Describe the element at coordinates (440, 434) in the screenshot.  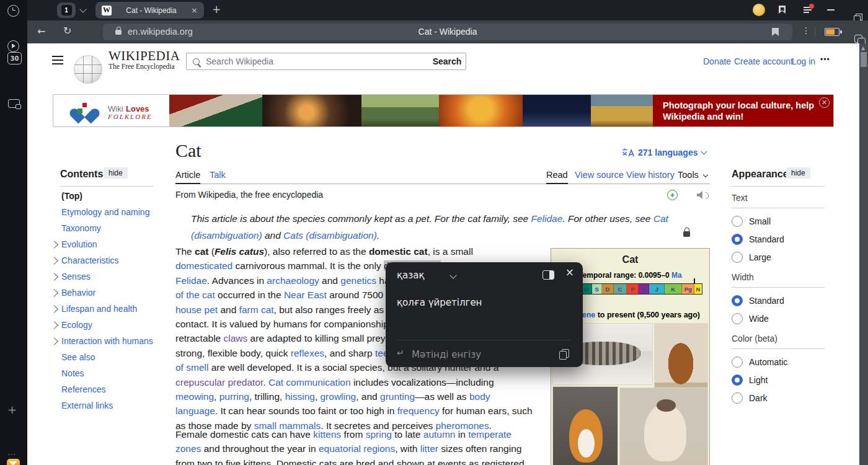
I see `article-link: autumn` at that location.